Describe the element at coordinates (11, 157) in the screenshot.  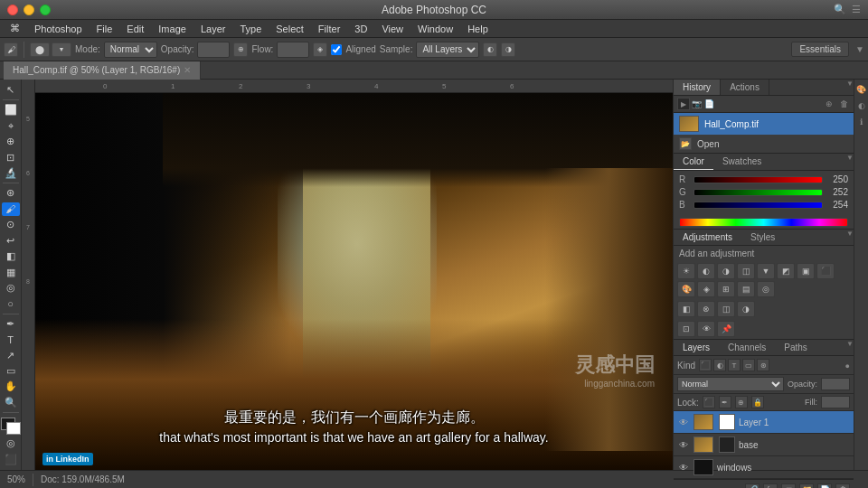
I see `crop-tool: ⊡` at that location.